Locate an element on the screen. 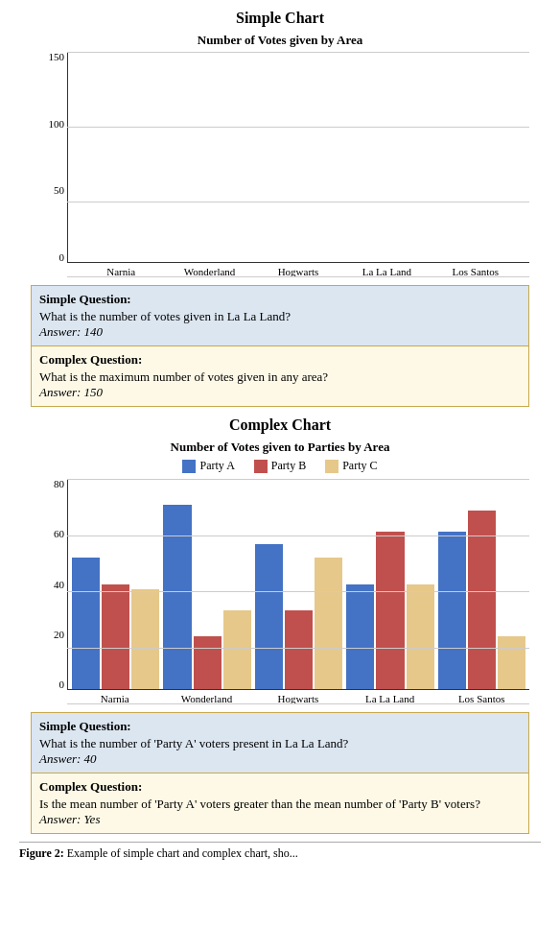 The width and height of the screenshot is (560, 952). complex-chart-title: Complex Chart is located at coordinates (280, 425).